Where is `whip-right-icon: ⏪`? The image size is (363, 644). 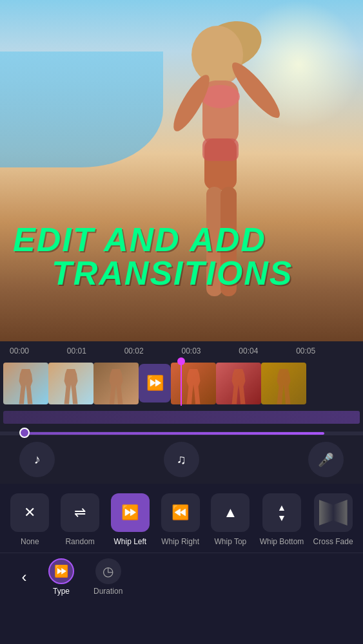
whip-right-icon: ⏪ is located at coordinates (181, 513).